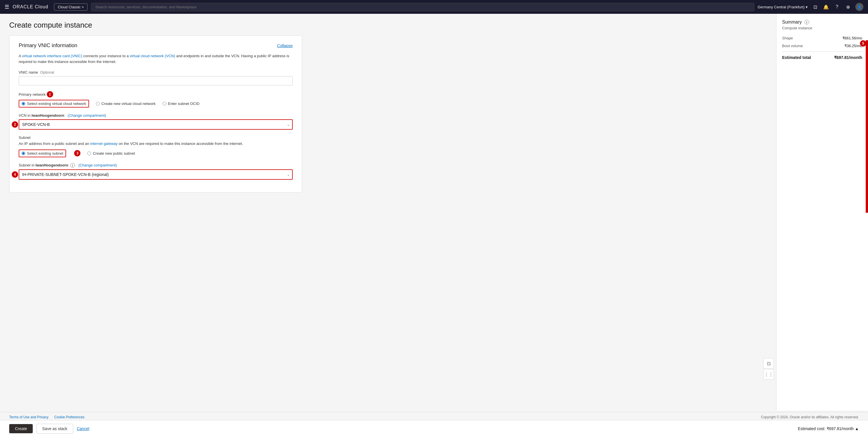 The height and width of the screenshot is (437, 868). Describe the element at coordinates (156, 175) in the screenshot. I see `subnet-select-wrapper: 4 IH-PRIVATE-SUBNET-SPOKE-VCN-B (regiona…` at that location.